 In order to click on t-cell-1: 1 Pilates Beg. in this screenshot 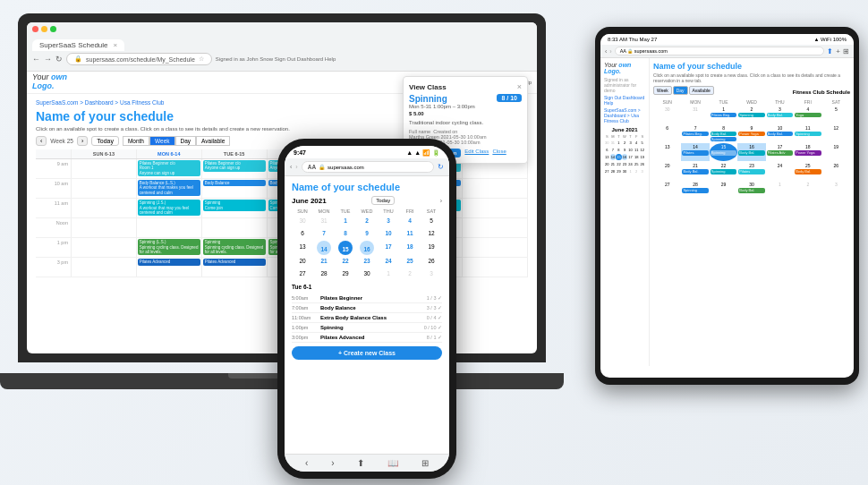, I will do `click(723, 115)`.